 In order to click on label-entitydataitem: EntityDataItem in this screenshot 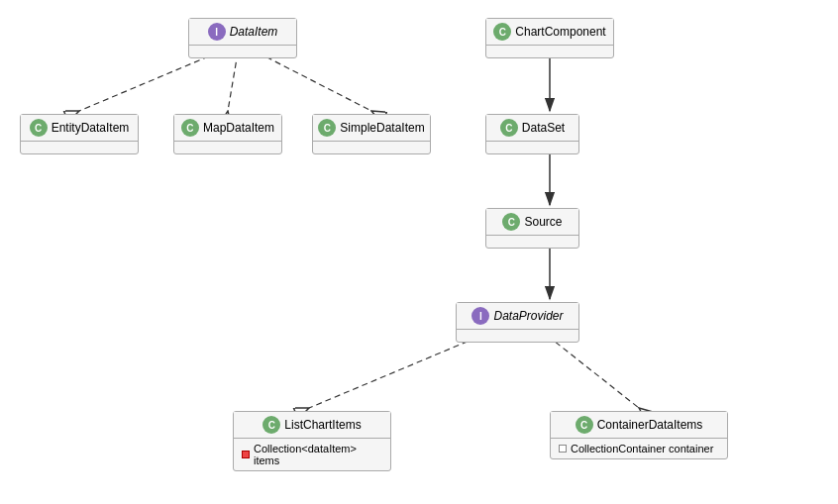, I will do `click(91, 128)`.